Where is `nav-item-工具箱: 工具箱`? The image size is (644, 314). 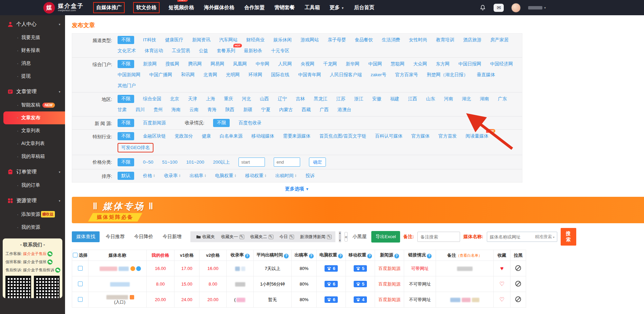
nav-item-工具箱: 工具箱 is located at coordinates (312, 7).